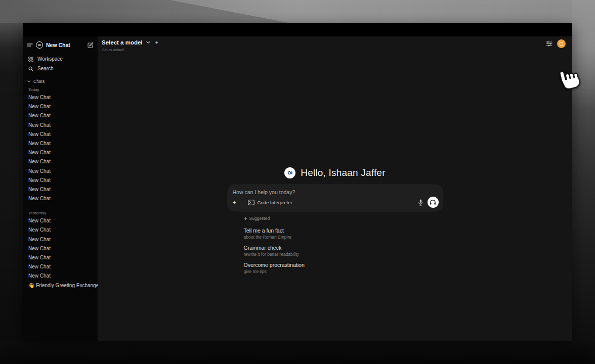 Image resolution: width=595 pixels, height=364 pixels. I want to click on wallpaper-left, so click(11, 182).